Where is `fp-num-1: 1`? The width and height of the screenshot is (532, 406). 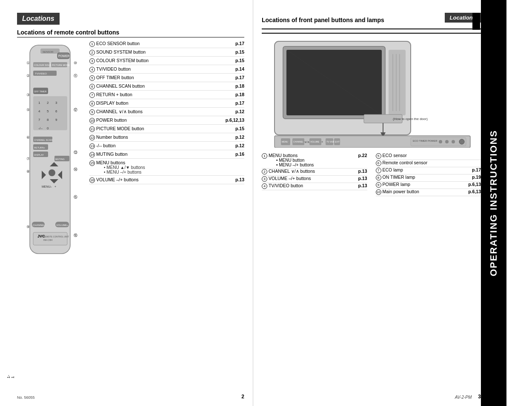
fp-num-1: 1 is located at coordinates (265, 156).